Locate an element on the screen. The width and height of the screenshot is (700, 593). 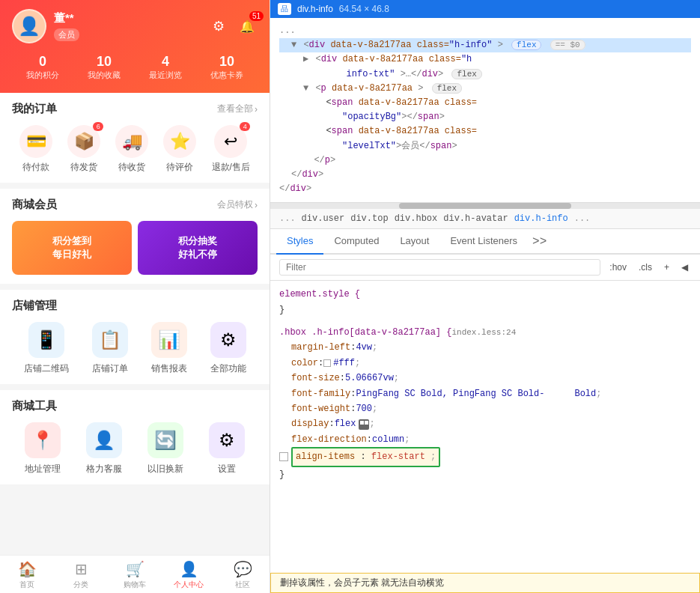
filter-back-btn: ◀ is located at coordinates (684, 267).